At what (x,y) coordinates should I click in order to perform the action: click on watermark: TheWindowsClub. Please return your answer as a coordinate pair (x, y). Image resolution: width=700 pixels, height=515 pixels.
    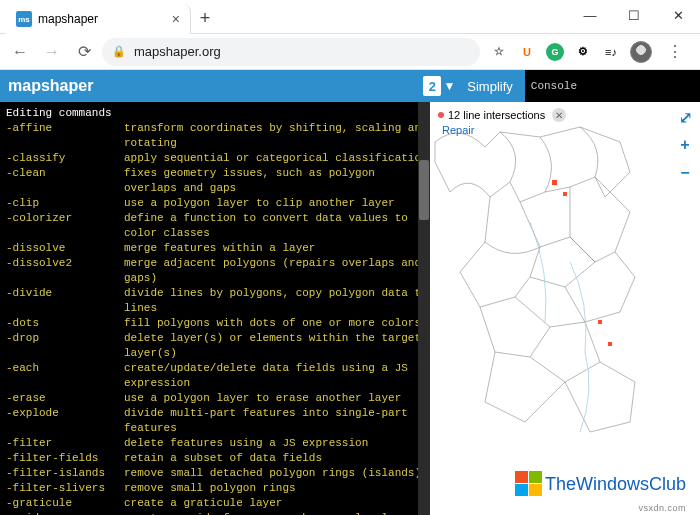
    Looking at the image, I should click on (600, 484).